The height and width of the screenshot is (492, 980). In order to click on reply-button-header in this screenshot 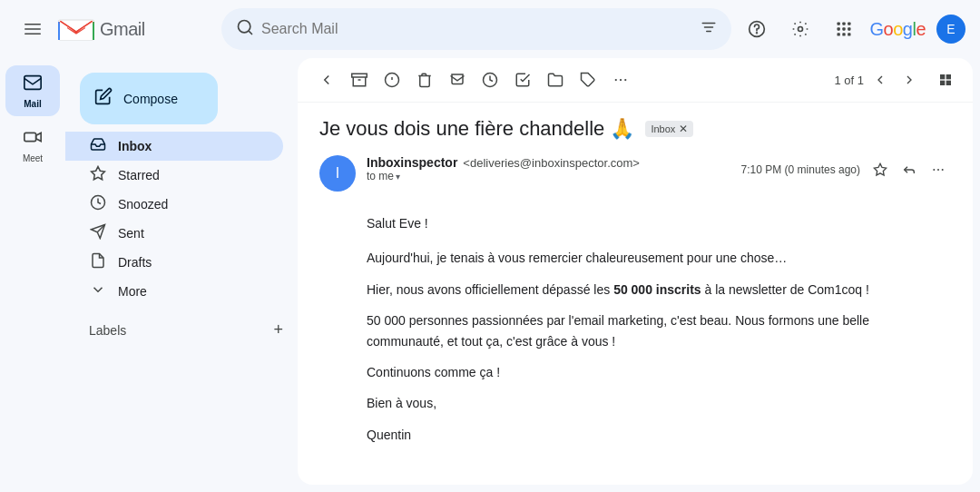, I will do `click(909, 170)`.